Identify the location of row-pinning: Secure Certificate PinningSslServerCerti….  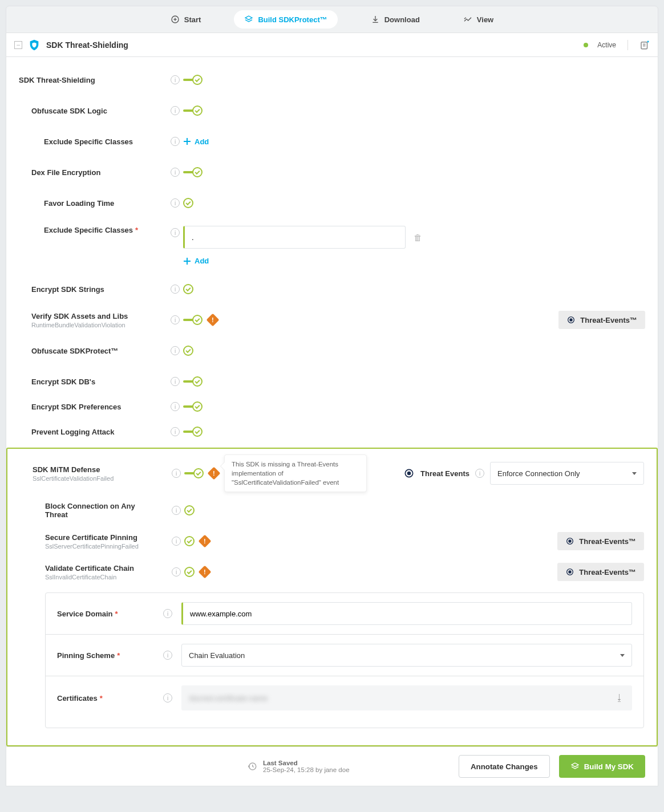
(332, 541).